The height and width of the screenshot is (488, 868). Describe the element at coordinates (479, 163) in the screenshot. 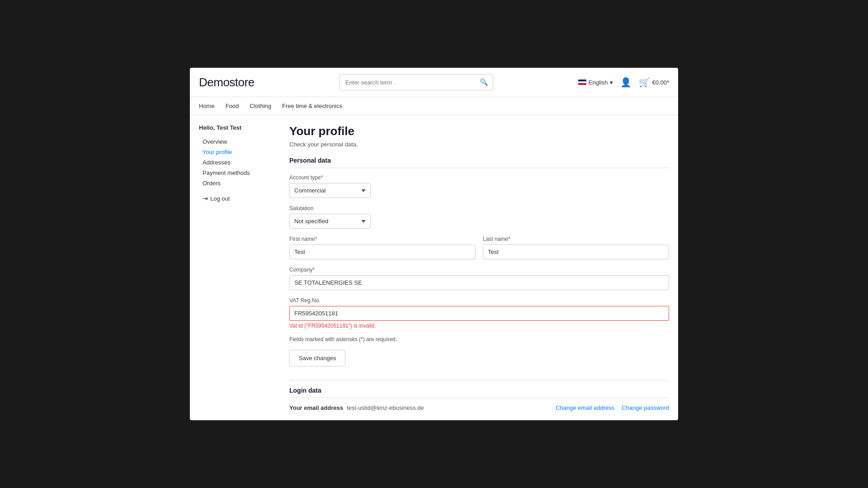

I see `personal-data-section-title: Personal data` at that location.